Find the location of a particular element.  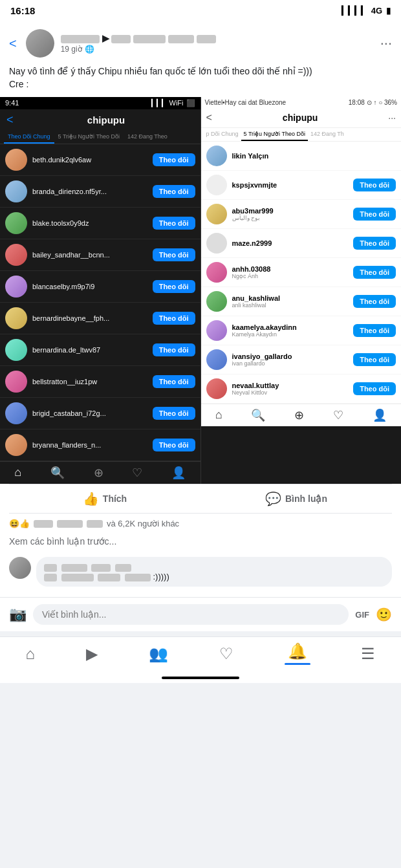

comment-item: :))))) is located at coordinates (200, 572).